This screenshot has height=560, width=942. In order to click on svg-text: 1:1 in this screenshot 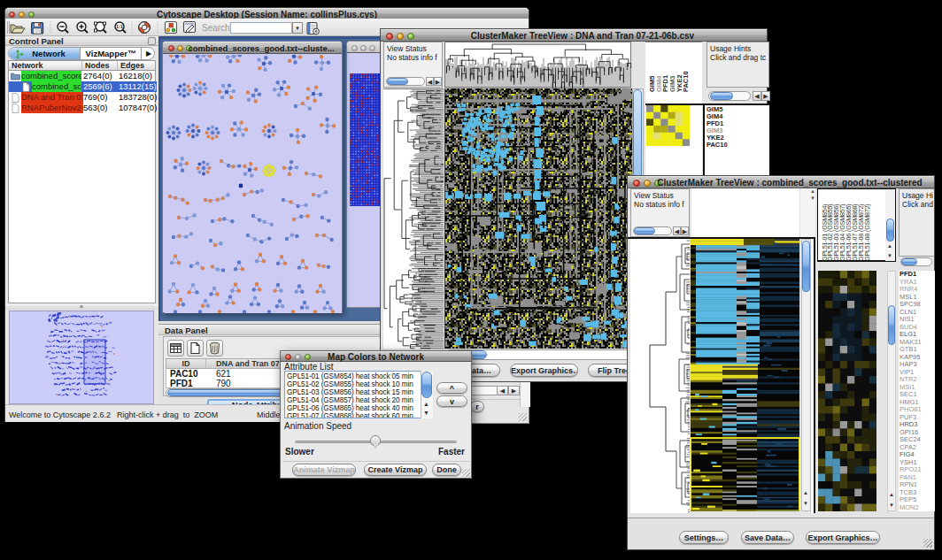, I will do `click(120, 27)`.